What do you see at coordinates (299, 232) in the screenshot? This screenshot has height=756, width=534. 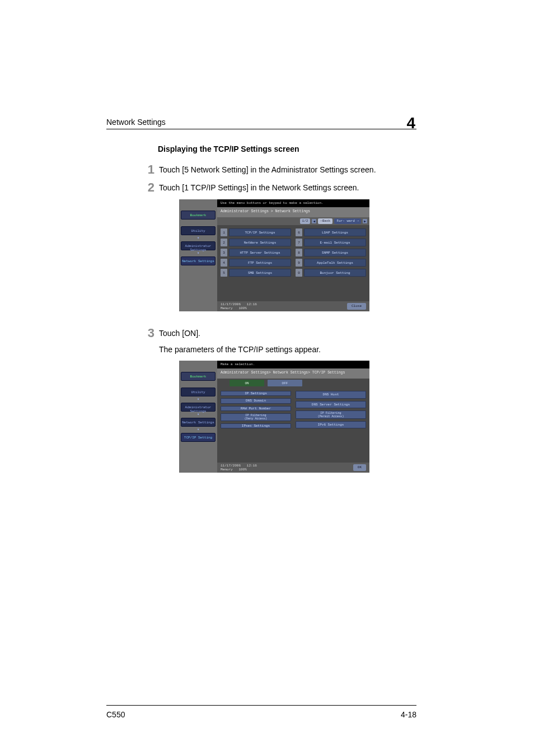 I see `m1-right-0-number: 6` at bounding box center [299, 232].